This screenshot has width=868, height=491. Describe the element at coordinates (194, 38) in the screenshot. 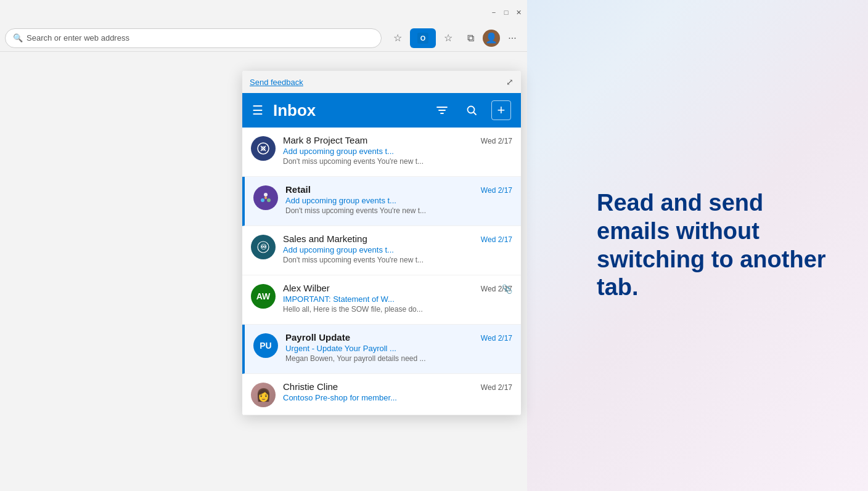

I see `address-bar: 🔍 Search or enter web address` at that location.